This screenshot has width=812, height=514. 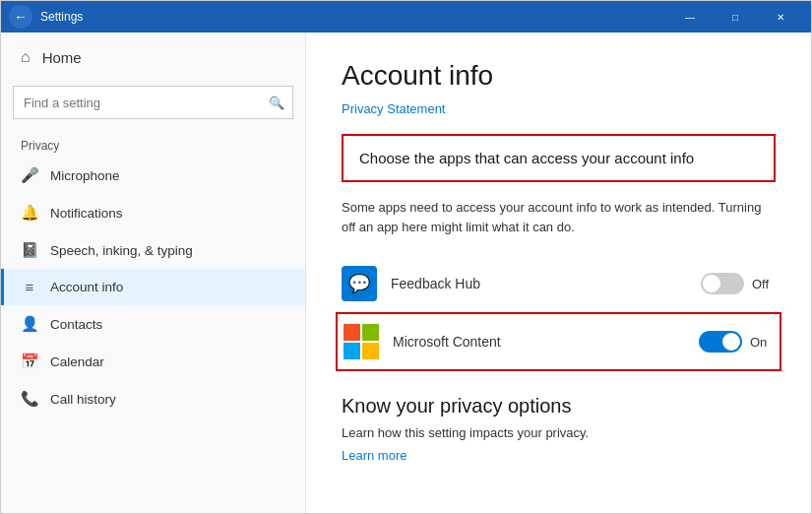 What do you see at coordinates (154, 324) in the screenshot?
I see `sidebar-item-contacts: 👤 Contacts` at bounding box center [154, 324].